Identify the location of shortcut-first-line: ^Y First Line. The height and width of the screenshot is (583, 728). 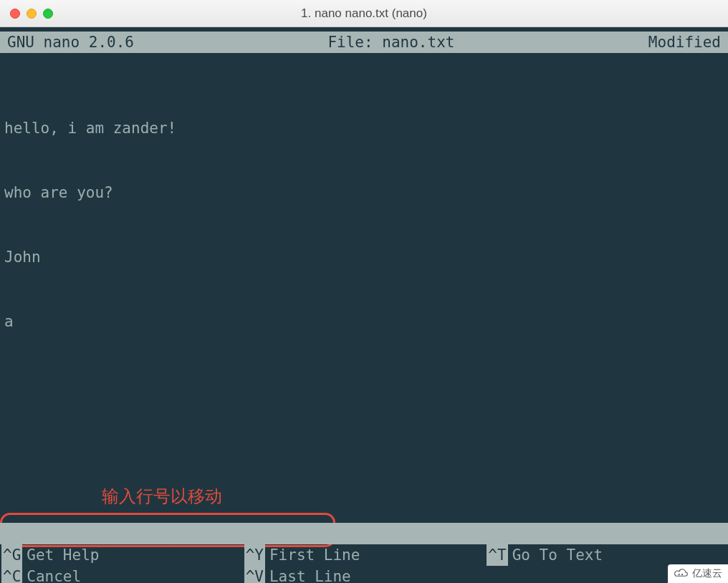
(364, 555).